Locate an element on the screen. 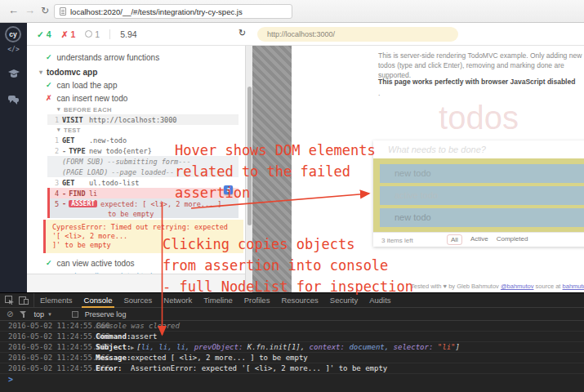 Image resolution: width=584 pixels, height=392 pixels. command-number: 3 is located at coordinates (56, 183).